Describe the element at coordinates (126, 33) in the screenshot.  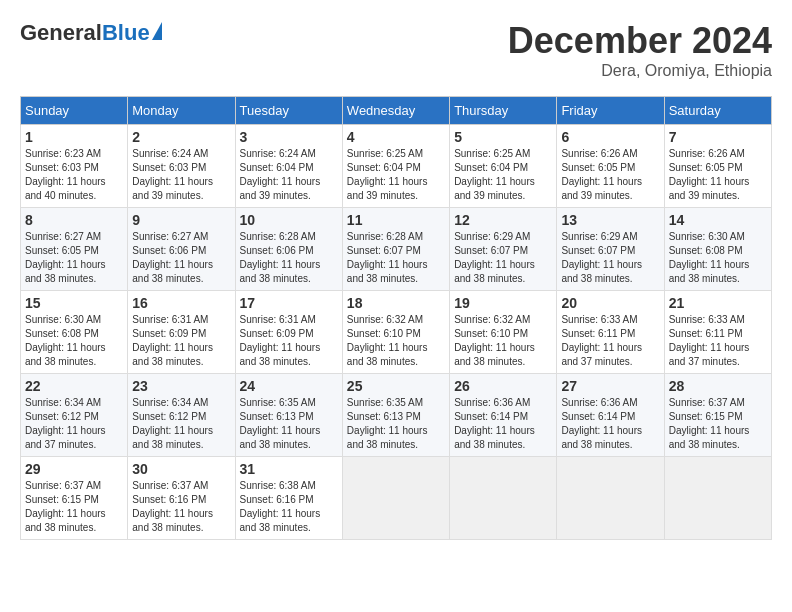
I see `logo-blue-text: Blue` at that location.